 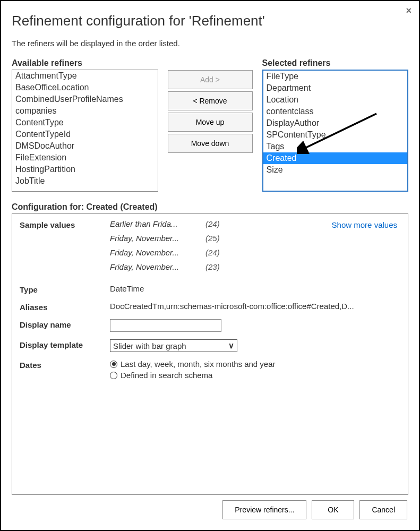 I want to click on list-item: companies, so click(x=85, y=111).